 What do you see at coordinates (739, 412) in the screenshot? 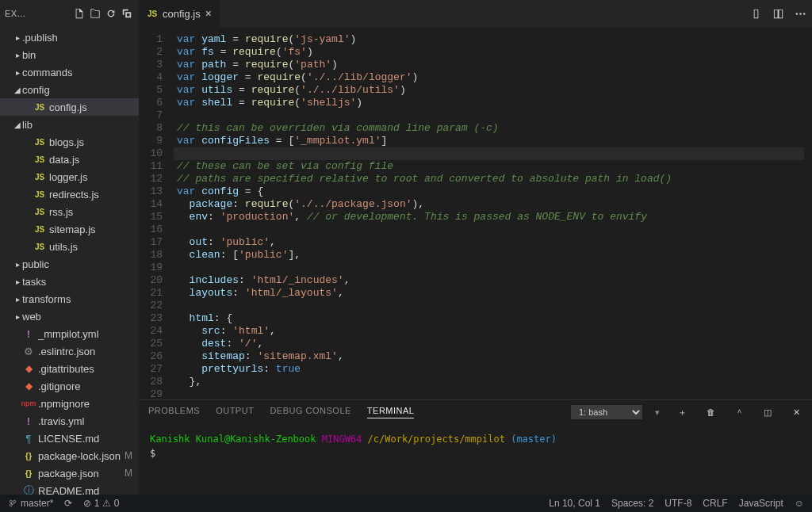
I see `maximize-panel-icon: ＾` at bounding box center [739, 412].